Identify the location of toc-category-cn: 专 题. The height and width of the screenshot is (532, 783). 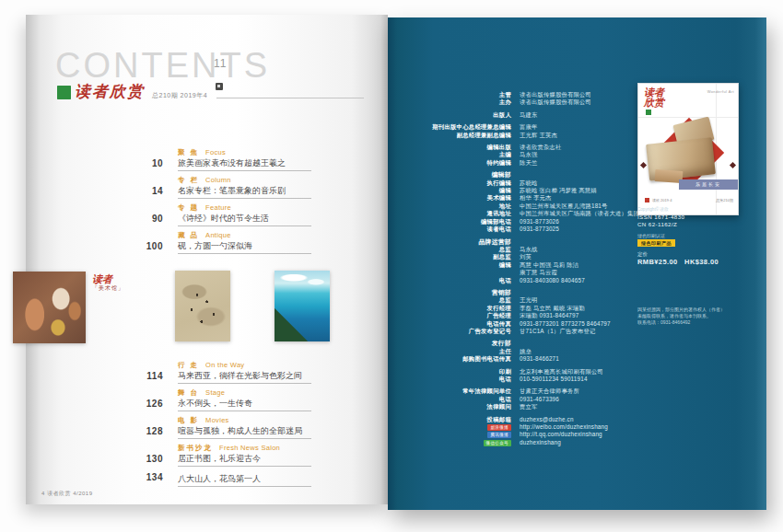
(188, 208).